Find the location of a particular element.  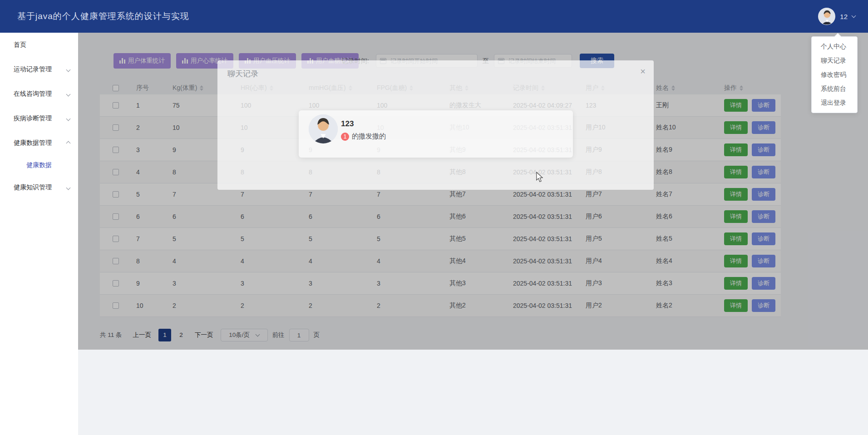

user-menu-item-聊天记录: 聊天记录 is located at coordinates (834, 61).